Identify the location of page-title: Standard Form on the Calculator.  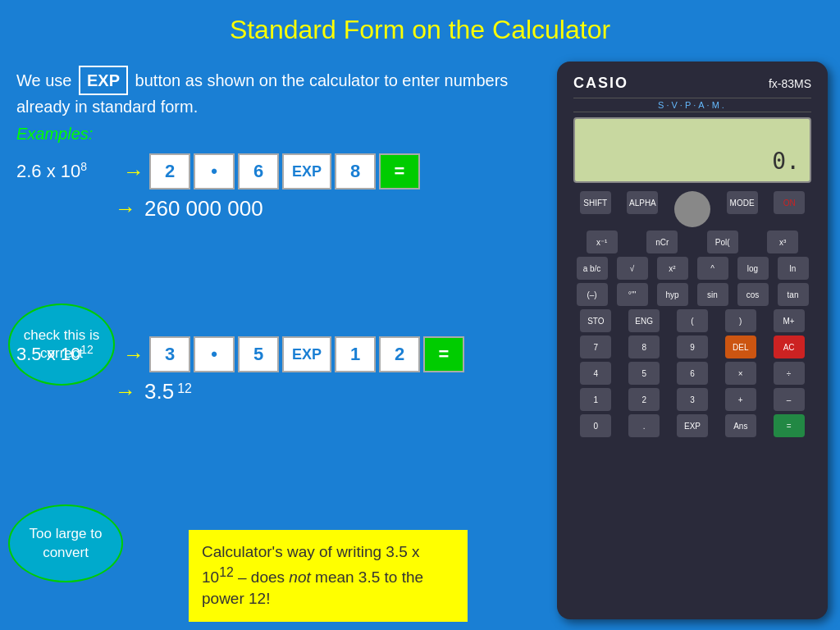
(420, 26).